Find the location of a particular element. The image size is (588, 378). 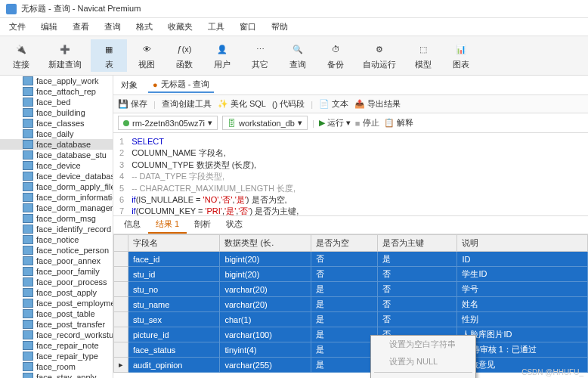

table-row: stu_sexchar(1)是否性别 is located at coordinates (351, 320).